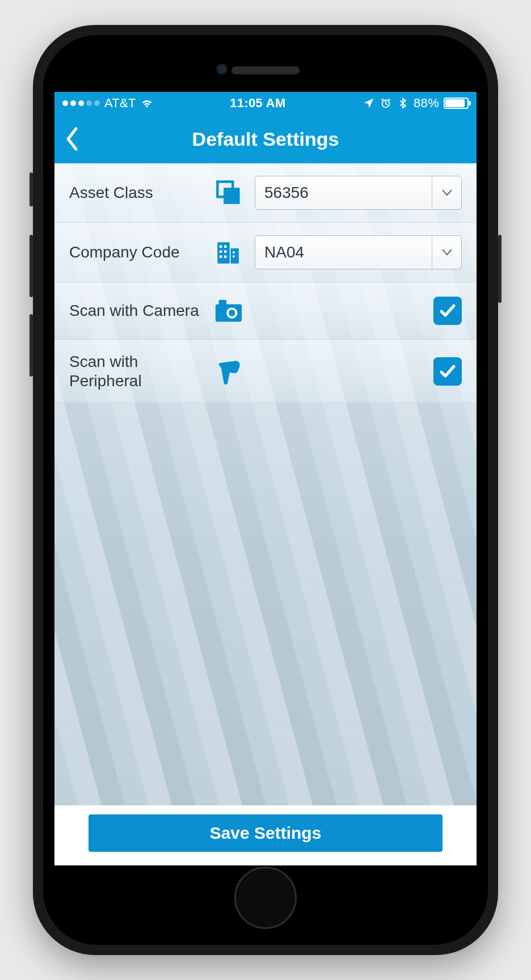 The height and width of the screenshot is (980, 531). What do you see at coordinates (120, 103) in the screenshot?
I see `carrier-label: AT&T` at bounding box center [120, 103].